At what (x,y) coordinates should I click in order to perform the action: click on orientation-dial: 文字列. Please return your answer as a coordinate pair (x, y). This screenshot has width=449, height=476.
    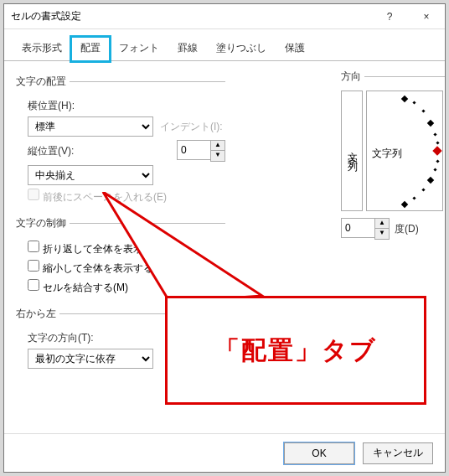
    Looking at the image, I should click on (405, 151).